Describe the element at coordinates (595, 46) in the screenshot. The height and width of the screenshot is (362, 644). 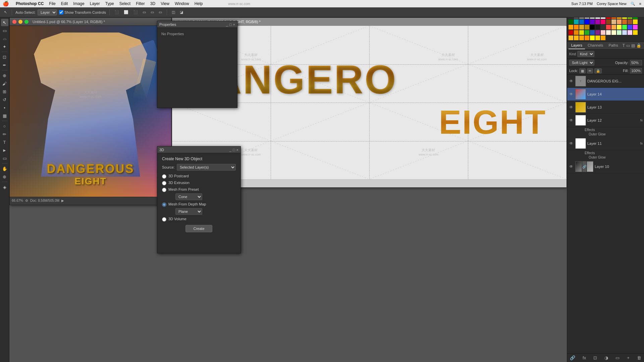
I see `tab-channels: Channels` at that location.